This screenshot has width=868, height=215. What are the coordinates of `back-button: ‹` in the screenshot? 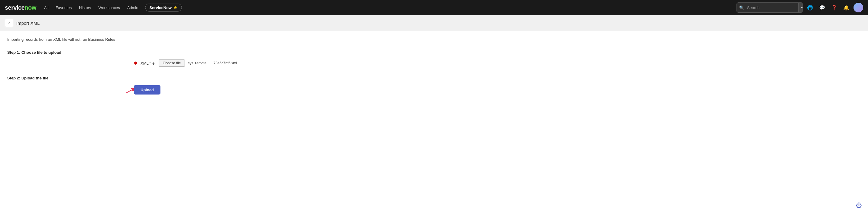 It's located at (9, 23).